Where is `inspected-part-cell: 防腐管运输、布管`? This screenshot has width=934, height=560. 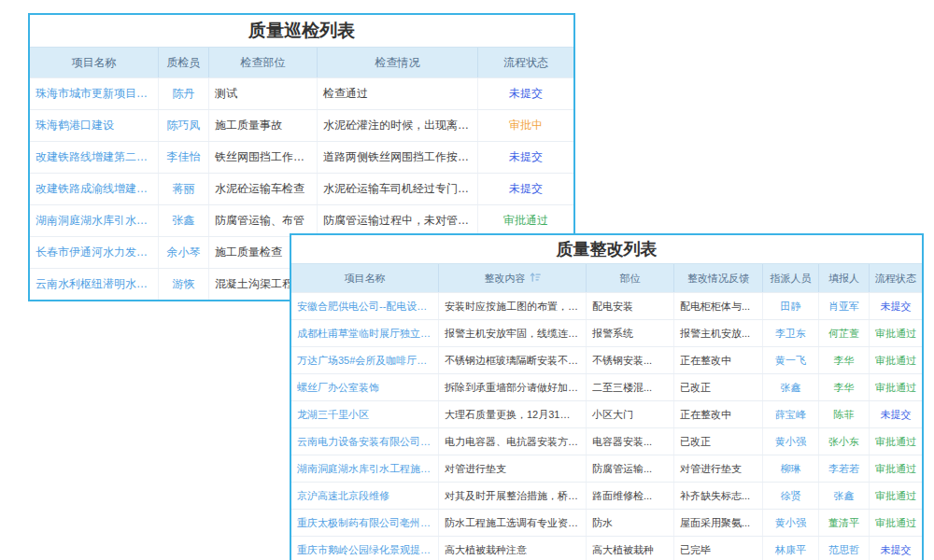 inspected-part-cell: 防腐管运输、布管 is located at coordinates (263, 220).